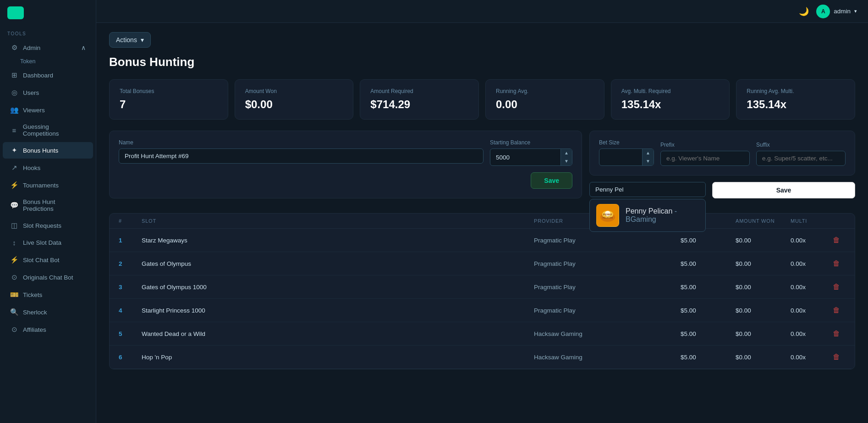 This screenshot has width=868, height=423. Describe the element at coordinates (14, 225) in the screenshot. I see `slot-requests-icon: ◫` at that location.